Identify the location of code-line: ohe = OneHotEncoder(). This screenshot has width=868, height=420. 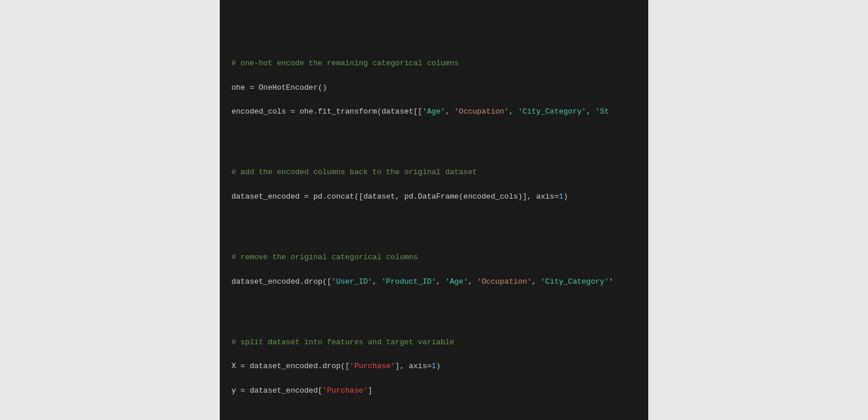
(434, 89).